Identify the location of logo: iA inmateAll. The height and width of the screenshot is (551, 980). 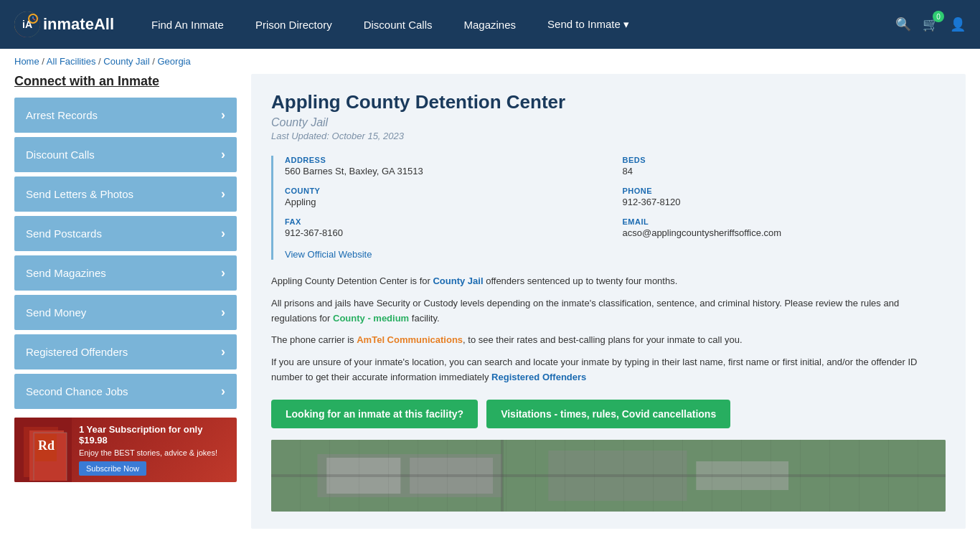
(65, 24).